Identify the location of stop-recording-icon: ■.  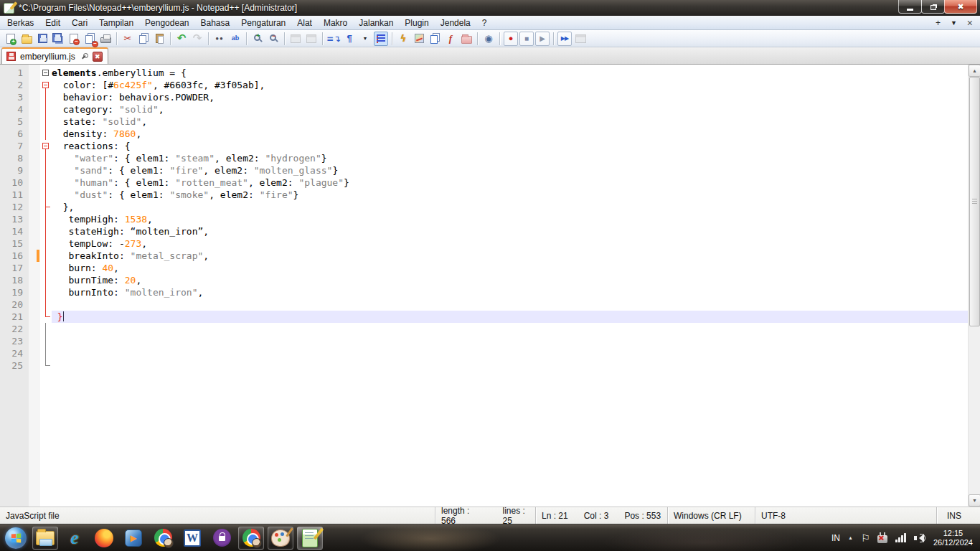
(527, 39).